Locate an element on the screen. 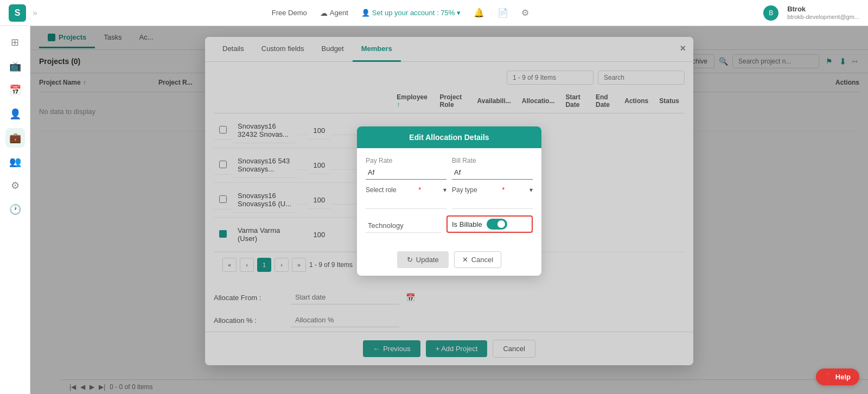 Image resolution: width=868 pixels, height=394 pixels. cancel-inner-button: ✕ Cancel is located at coordinates (477, 259).